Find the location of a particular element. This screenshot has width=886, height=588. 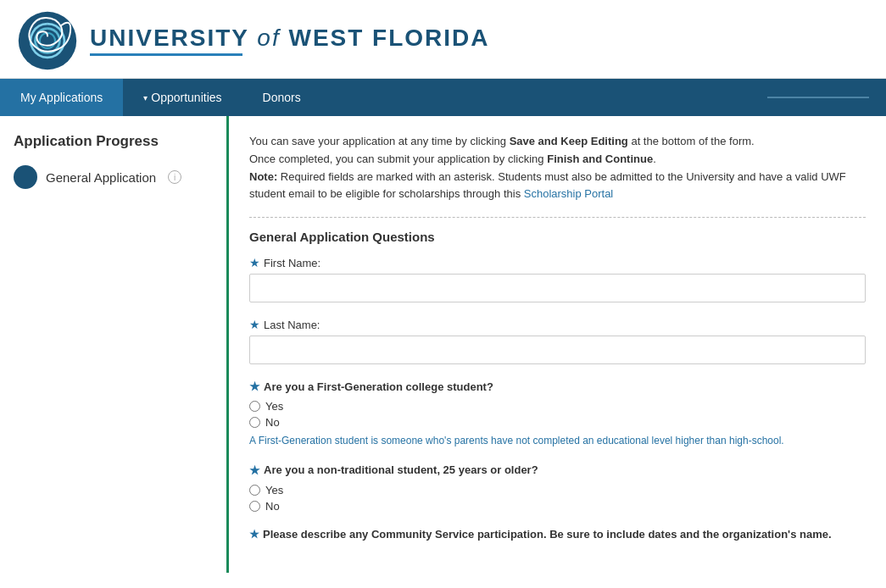

nav-opportunities: ▾ Opportunities is located at coordinates (182, 97).